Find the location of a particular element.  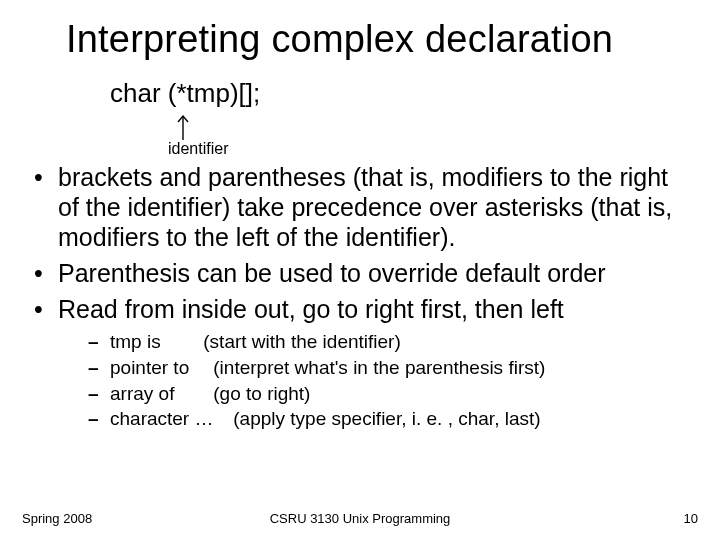

bullet-item: Parenthesis can be used to override defa… is located at coordinates (360, 273).